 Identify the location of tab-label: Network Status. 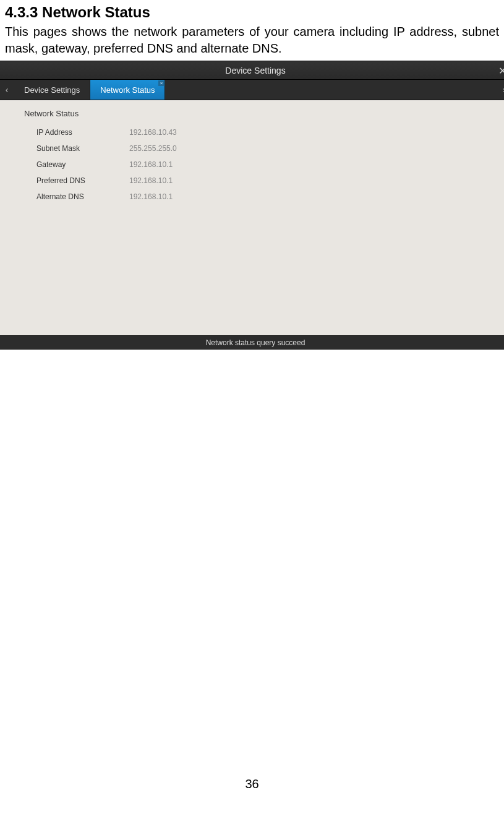
(127, 90).